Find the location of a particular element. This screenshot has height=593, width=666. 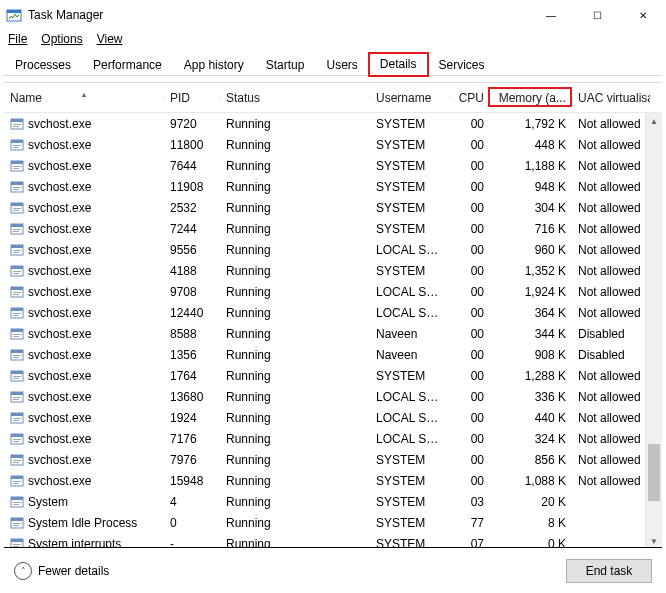

table-row: svchost.exe11800RunningSYSTEM00448 KNot … is located at coordinates (333, 144).